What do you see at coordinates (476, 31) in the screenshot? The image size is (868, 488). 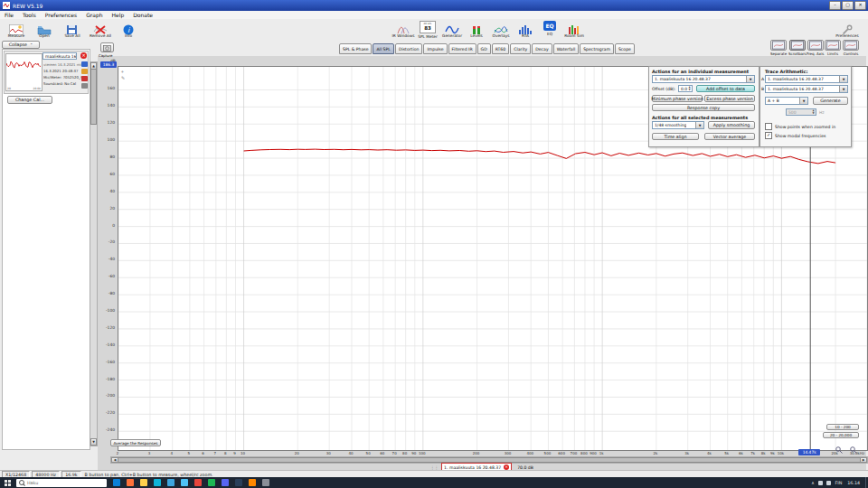 I see `levels-button: Levels` at bounding box center [476, 31].